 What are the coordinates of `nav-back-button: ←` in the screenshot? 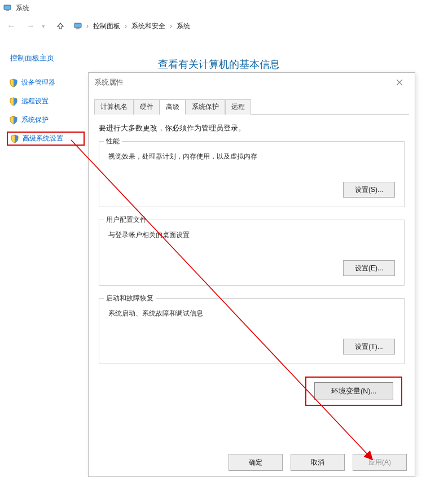 It's located at (11, 26).